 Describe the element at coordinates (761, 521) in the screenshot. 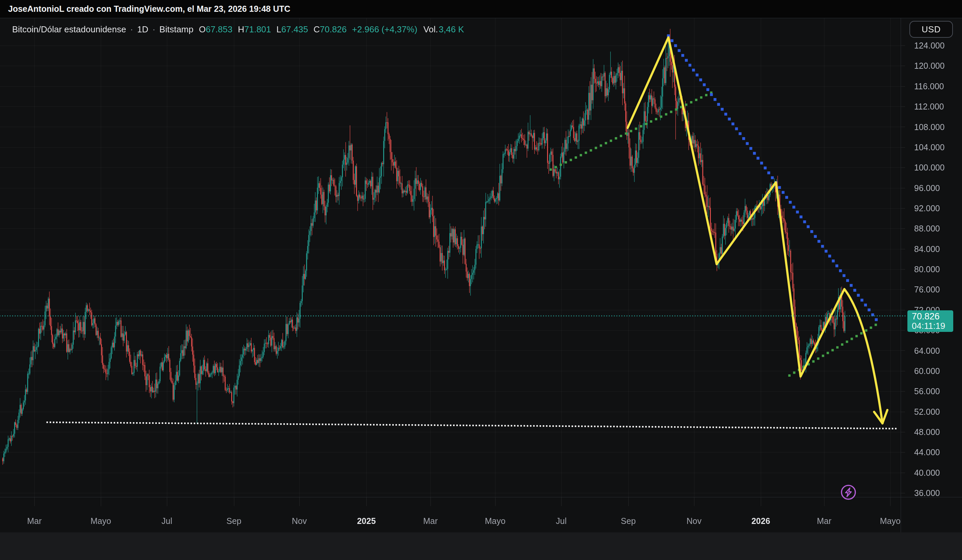

I see `time-axis-year-label: 2026` at that location.